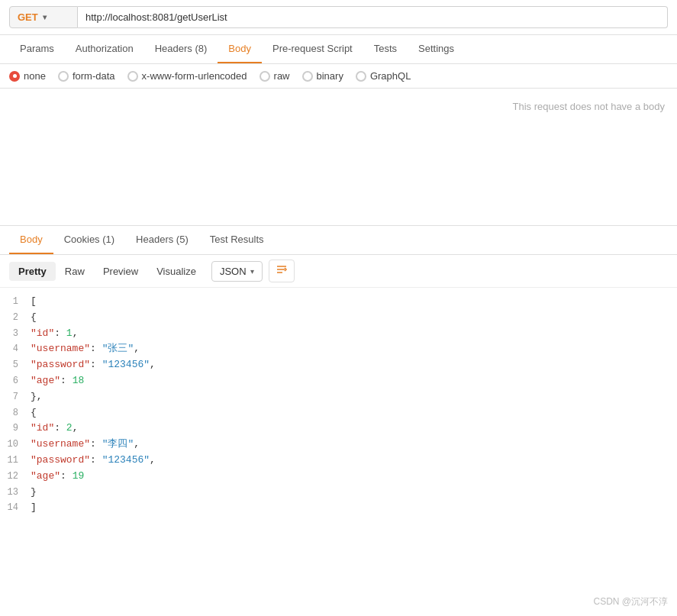  What do you see at coordinates (15, 414) in the screenshot?
I see `line-number: 8` at bounding box center [15, 414].